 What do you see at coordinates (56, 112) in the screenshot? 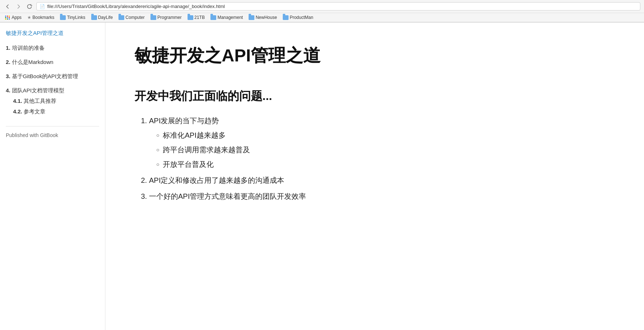
I see `toc-sub-item-42: 4.2. 参考文章` at bounding box center [56, 112].